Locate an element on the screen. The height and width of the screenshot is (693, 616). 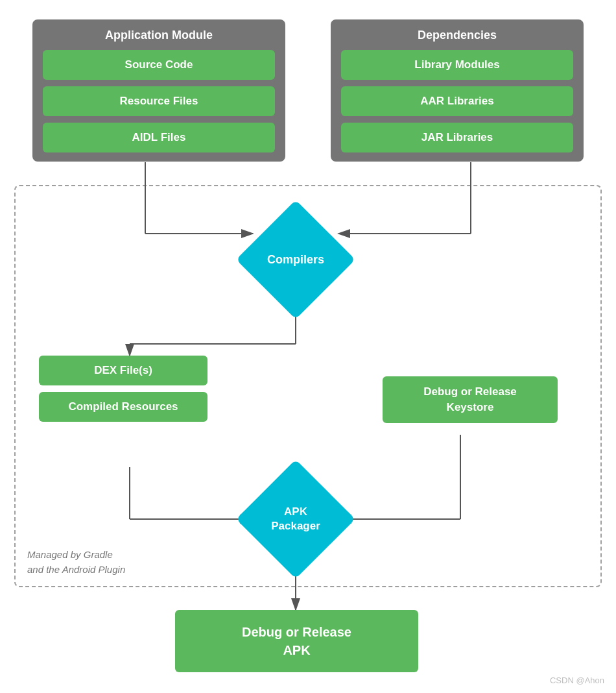
library-modules-btn: Library Modules is located at coordinates (457, 65).